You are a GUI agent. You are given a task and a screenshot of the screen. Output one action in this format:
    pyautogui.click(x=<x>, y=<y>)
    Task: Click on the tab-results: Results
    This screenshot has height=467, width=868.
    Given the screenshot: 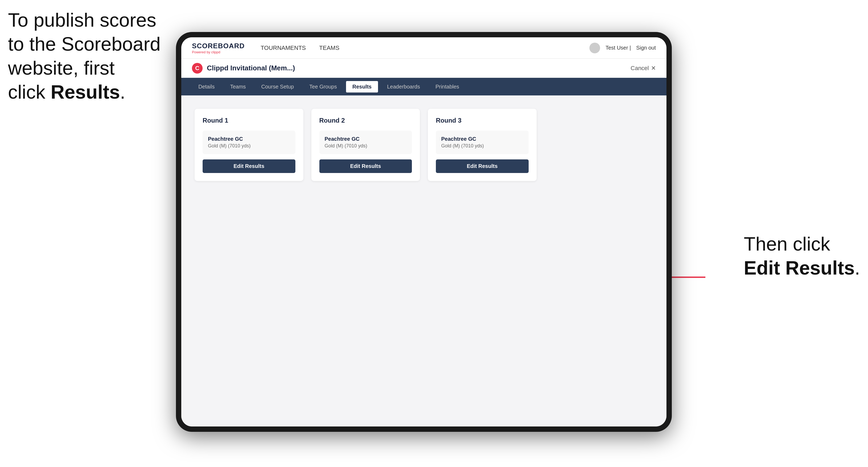 What is the action you would take?
    pyautogui.click(x=362, y=87)
    